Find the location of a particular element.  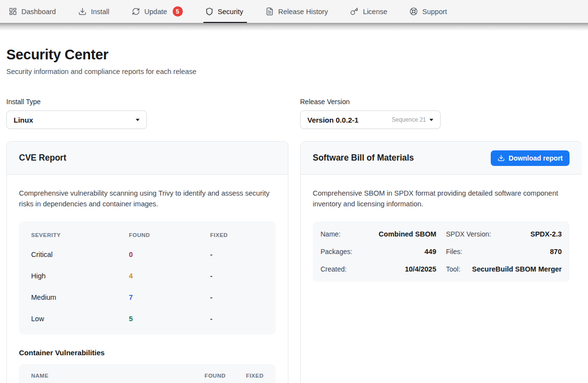

list-item: Files: 870 is located at coordinates (504, 252).